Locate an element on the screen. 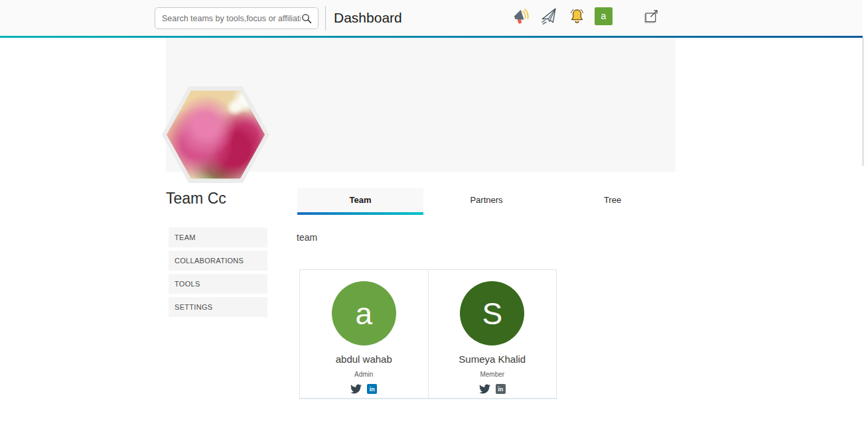 The height and width of the screenshot is (441, 868). notifications-bell-icon is located at coordinates (577, 16).